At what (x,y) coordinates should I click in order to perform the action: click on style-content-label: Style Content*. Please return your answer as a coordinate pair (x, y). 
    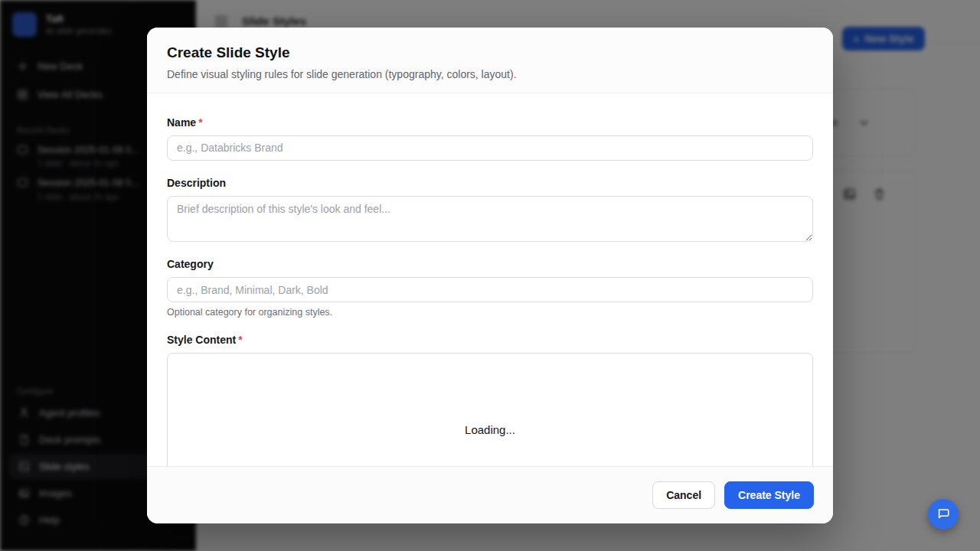
    Looking at the image, I should click on (205, 340).